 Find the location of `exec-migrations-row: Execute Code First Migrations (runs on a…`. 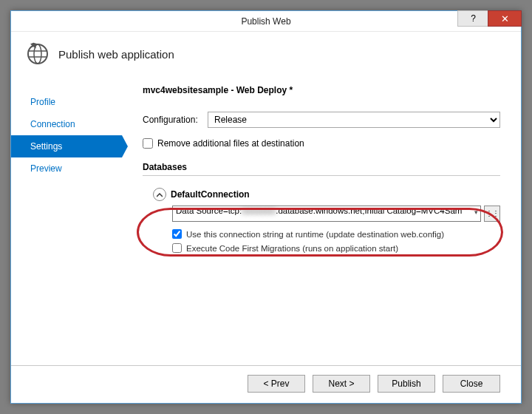

exec-migrations-row: Execute Code First Migrations (runs on a… is located at coordinates (336, 248).